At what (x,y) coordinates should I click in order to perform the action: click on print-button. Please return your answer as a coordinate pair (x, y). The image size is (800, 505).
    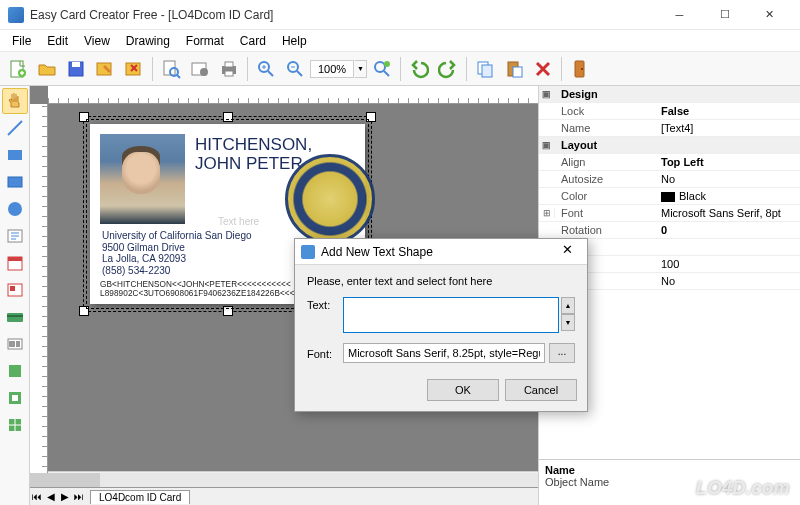
    Looking at the image, I should click on (229, 69).